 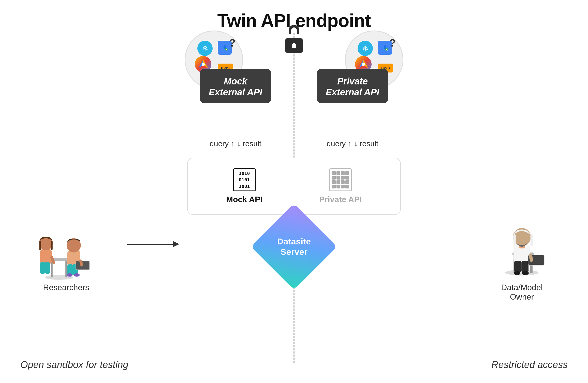 I want to click on query-label-left: query ↑ ↓ result, so click(x=236, y=143).